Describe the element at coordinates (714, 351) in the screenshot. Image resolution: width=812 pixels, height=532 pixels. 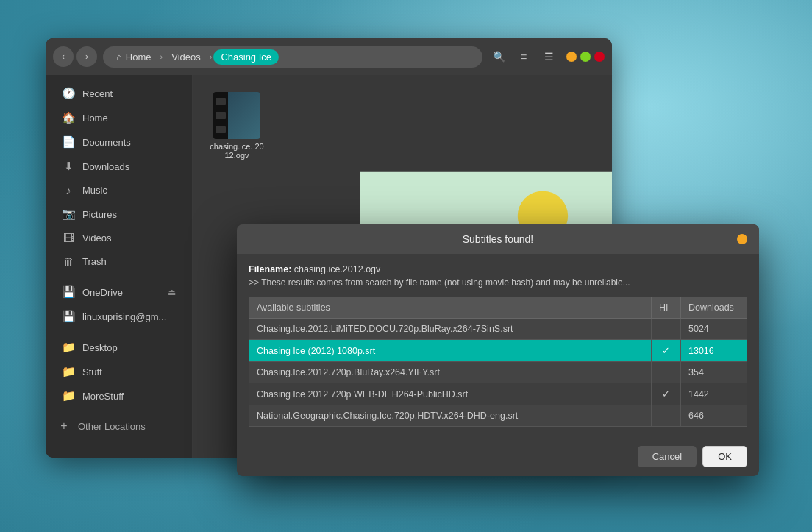
I see `subtitle-downloads: 13016` at that location.